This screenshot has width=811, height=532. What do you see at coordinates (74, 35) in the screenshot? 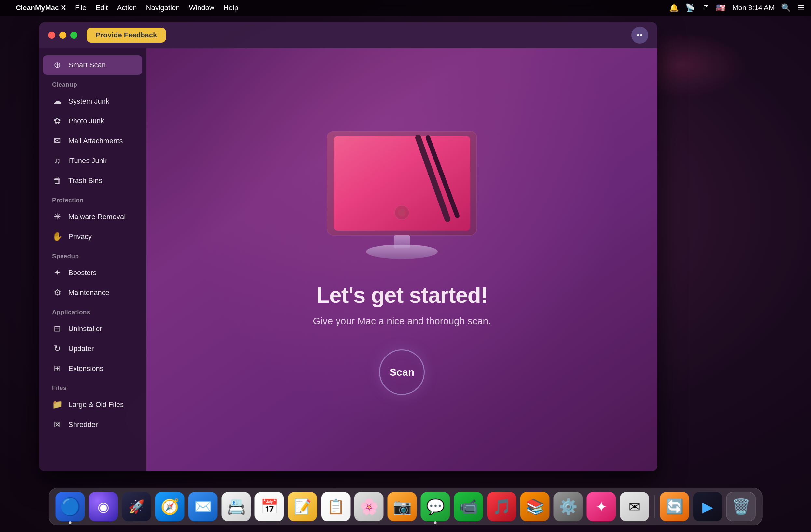
I see `maximize-button` at bounding box center [74, 35].